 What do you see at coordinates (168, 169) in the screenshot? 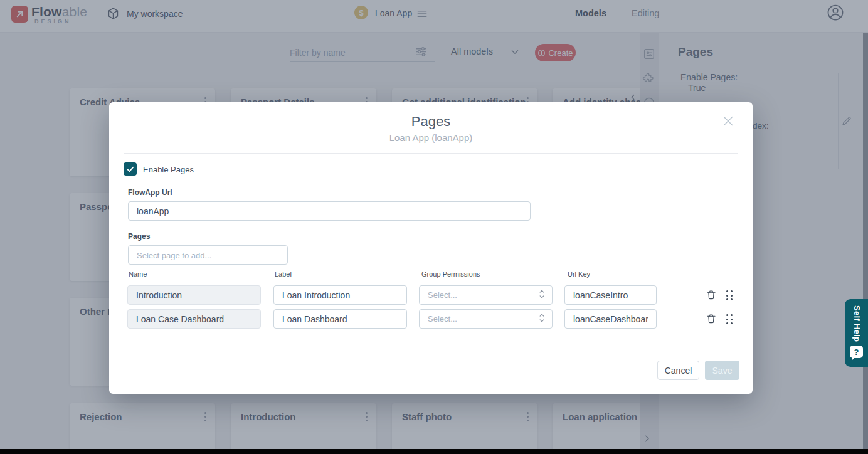
I see `enable-pages-checkbox-label: Enable Pages` at bounding box center [168, 169].